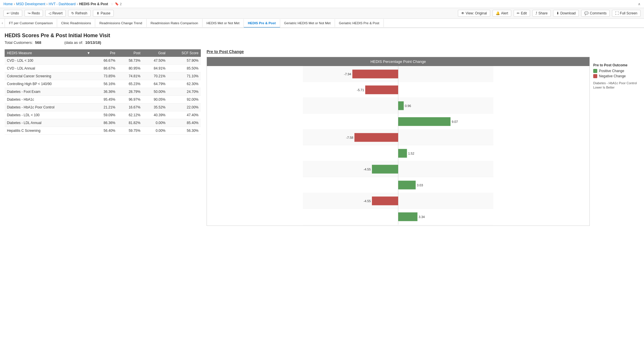 This screenshot has height=349, width=644. I want to click on cell-measure: Controlling High BP < 140/90, so click(44, 84).